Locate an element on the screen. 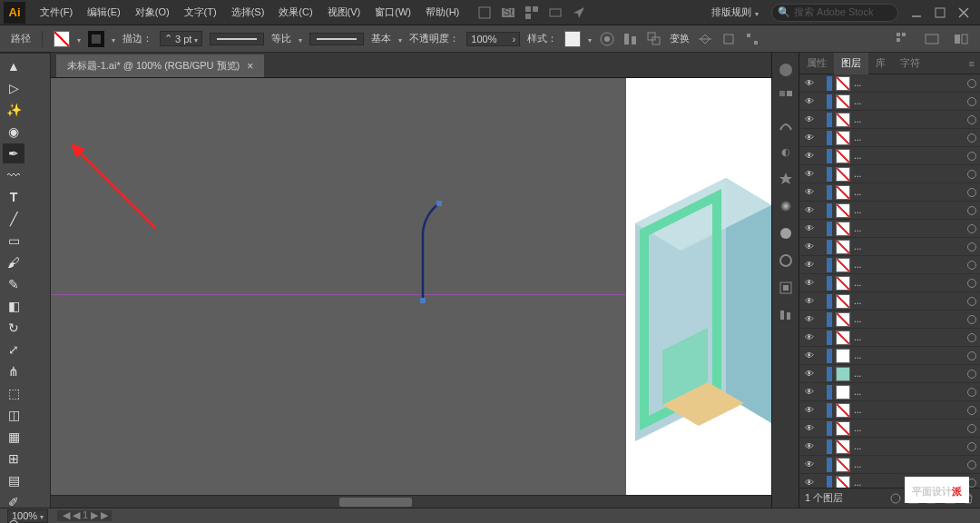 The width and height of the screenshot is (980, 523). brush-definition is located at coordinates (337, 39).